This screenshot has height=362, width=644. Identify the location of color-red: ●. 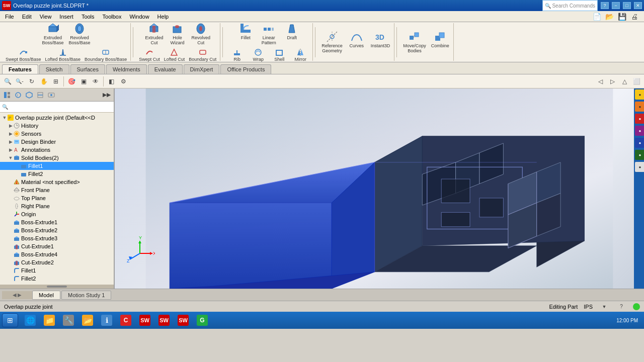
(639, 119).